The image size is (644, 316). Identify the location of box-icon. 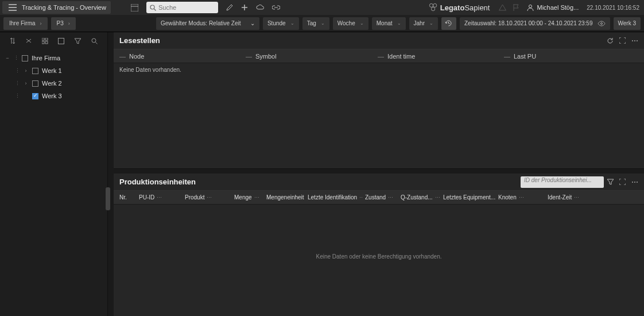
(61, 41).